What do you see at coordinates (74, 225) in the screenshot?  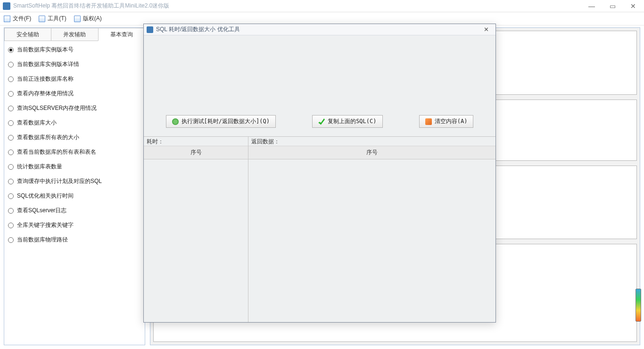 I see `radio-global-search: 全库关键字搜索关键字` at bounding box center [74, 225].